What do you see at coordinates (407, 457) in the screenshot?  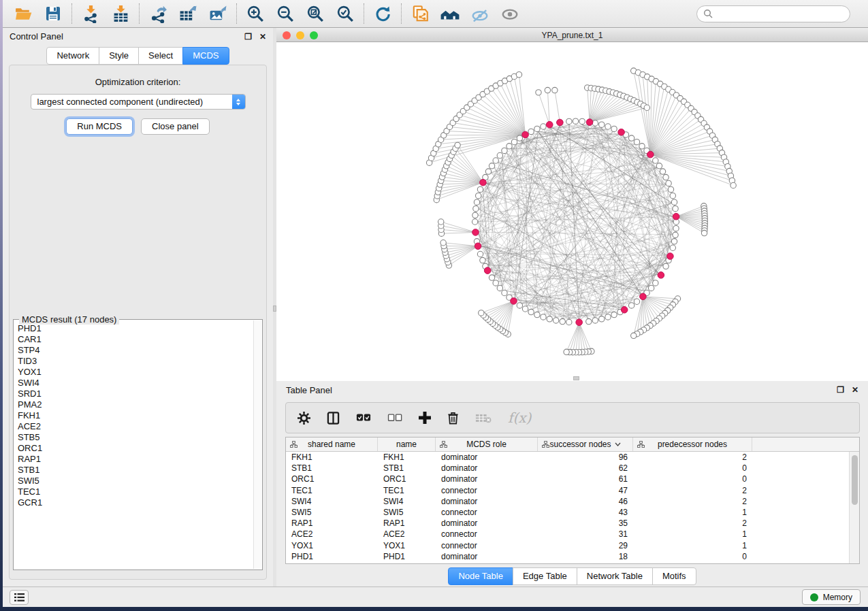 I see `cell-name: FKH1` at bounding box center [407, 457].